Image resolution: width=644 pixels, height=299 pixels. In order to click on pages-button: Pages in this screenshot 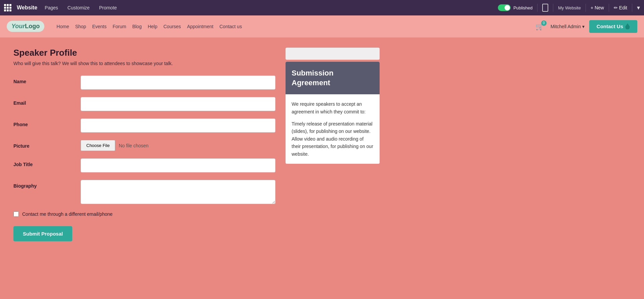, I will do `click(51, 8)`.